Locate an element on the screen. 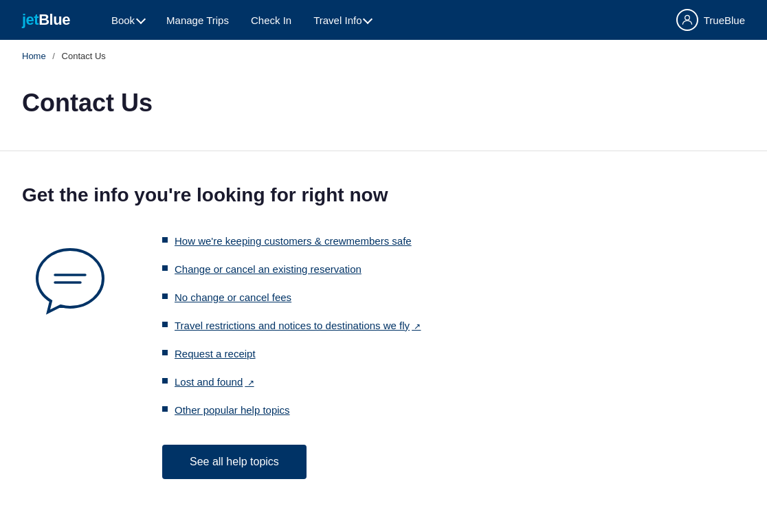 The image size is (767, 532). list-item: No change or cancel fees is located at coordinates (454, 297).